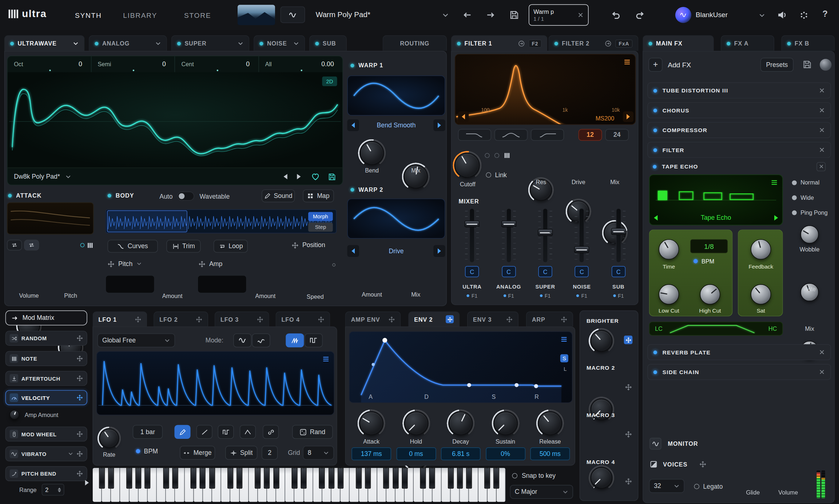  What do you see at coordinates (716, 200) in the screenshot?
I see `tape-echo-display: Tape Echo` at bounding box center [716, 200].